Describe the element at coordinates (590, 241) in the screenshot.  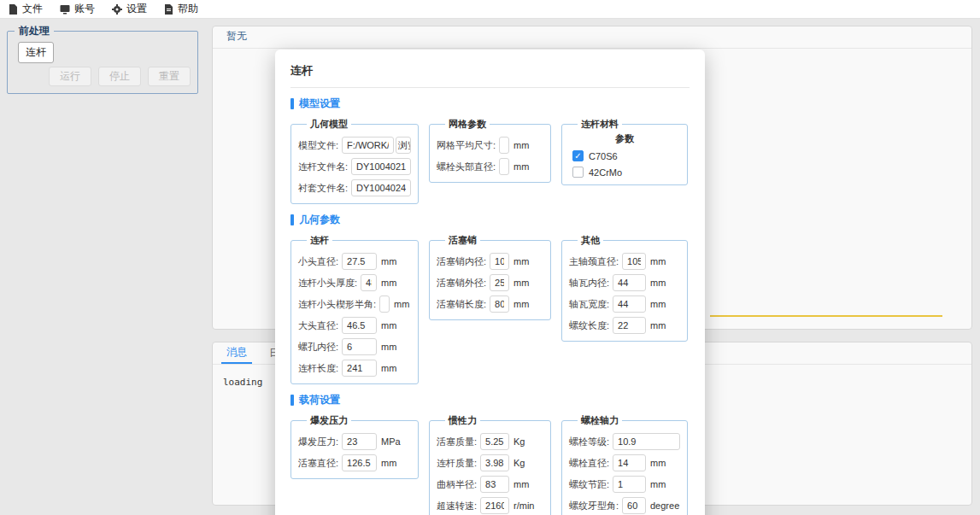
I see `fieldset-legend: 其他` at that location.